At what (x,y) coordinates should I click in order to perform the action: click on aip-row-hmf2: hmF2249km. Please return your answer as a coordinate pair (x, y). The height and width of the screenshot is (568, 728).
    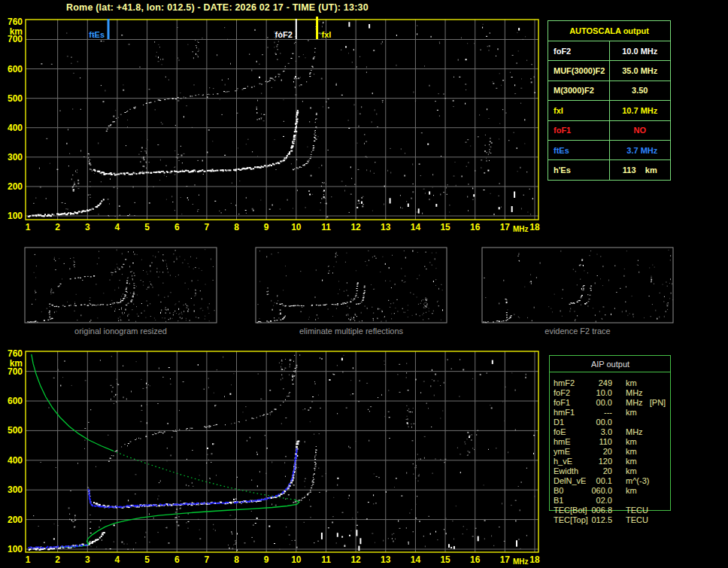
    Looking at the image, I should click on (611, 384).